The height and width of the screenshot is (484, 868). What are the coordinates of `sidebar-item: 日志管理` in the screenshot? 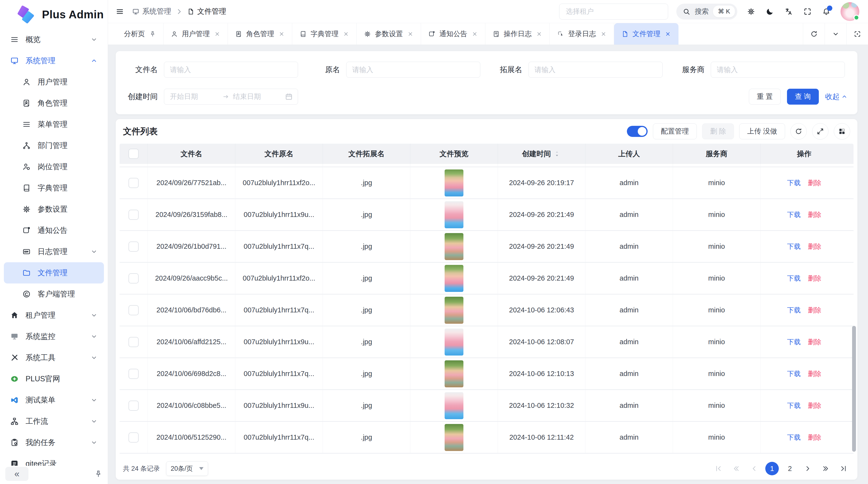 It's located at (54, 252).